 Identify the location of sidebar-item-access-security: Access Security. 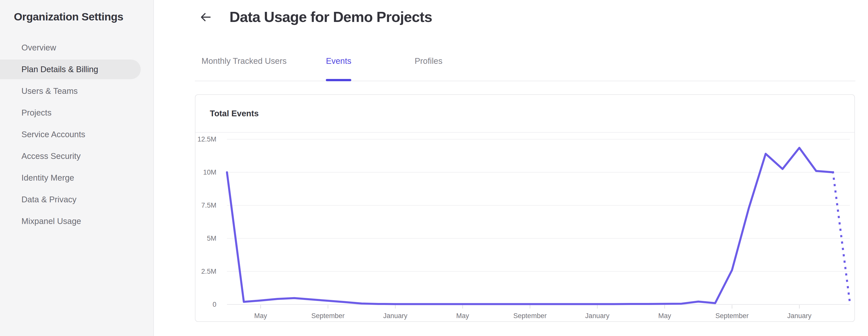
(77, 156).